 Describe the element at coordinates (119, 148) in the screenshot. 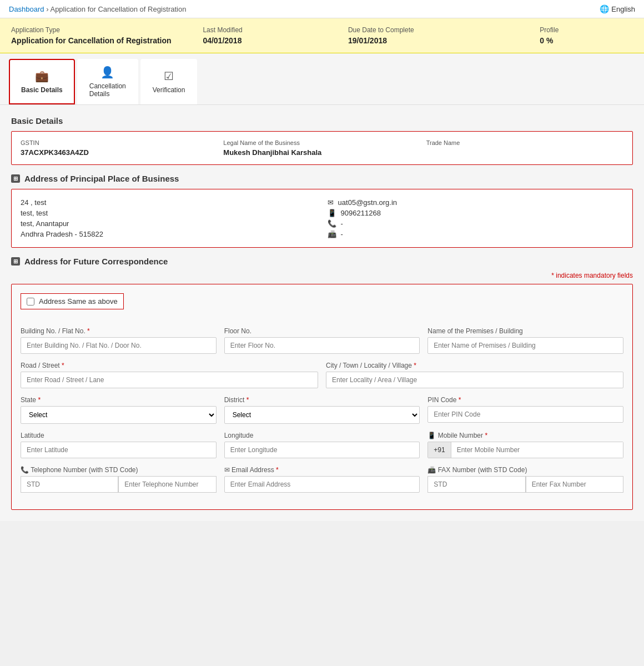

I see `gstin-cell: GSTIN 37ACXPK3463A4ZD` at that location.